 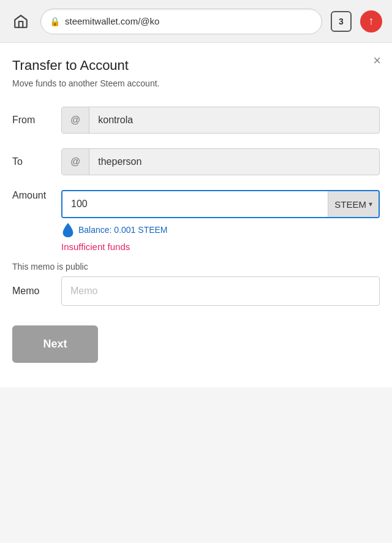 What do you see at coordinates (196, 120) in the screenshot?
I see `from-row: From @` at bounding box center [196, 120].